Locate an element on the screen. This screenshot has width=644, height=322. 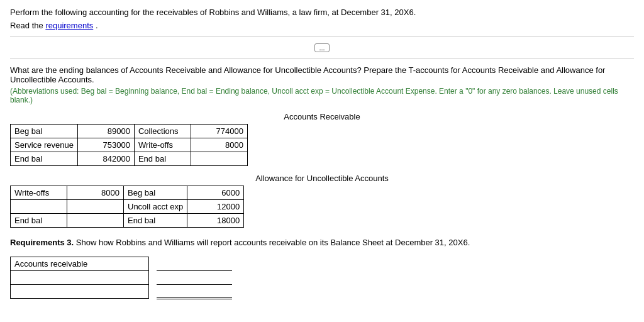
req3-title-bold: Requirements 3. is located at coordinates (42, 243).